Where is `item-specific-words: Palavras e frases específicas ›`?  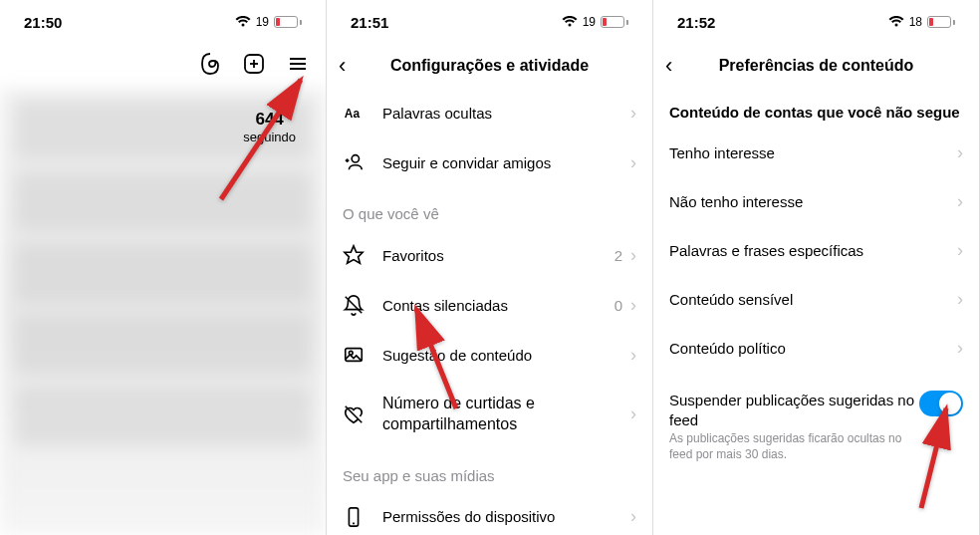 item-specific-words: Palavras e frases específicas › is located at coordinates (817, 251).